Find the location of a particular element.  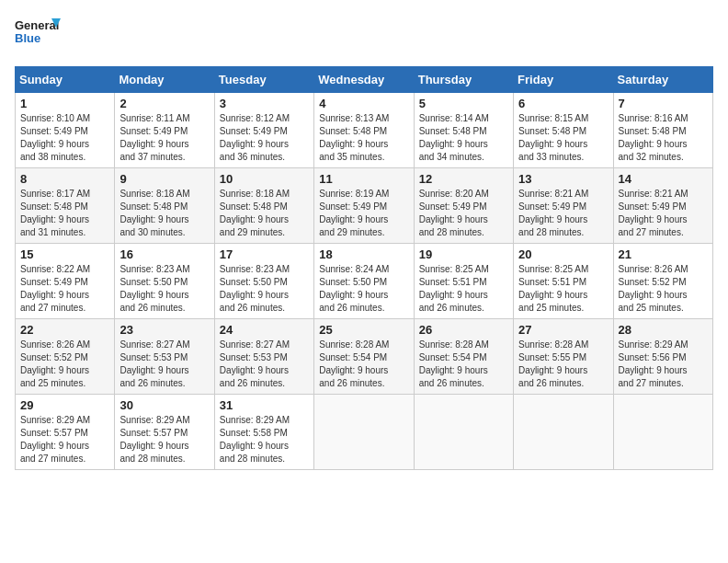

calendar-cell: 24Sunrise: 8:27 AM Sunset: 5:53 PM Dayli… is located at coordinates (264, 357).